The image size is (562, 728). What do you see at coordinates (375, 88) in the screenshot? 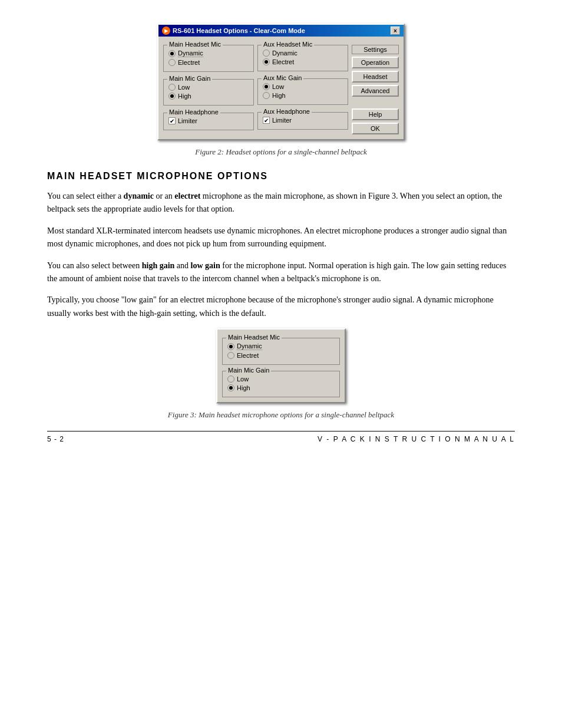
I see `dialog1-settings-col: Settings Operation Headset Advanced Help…` at bounding box center [375, 88].